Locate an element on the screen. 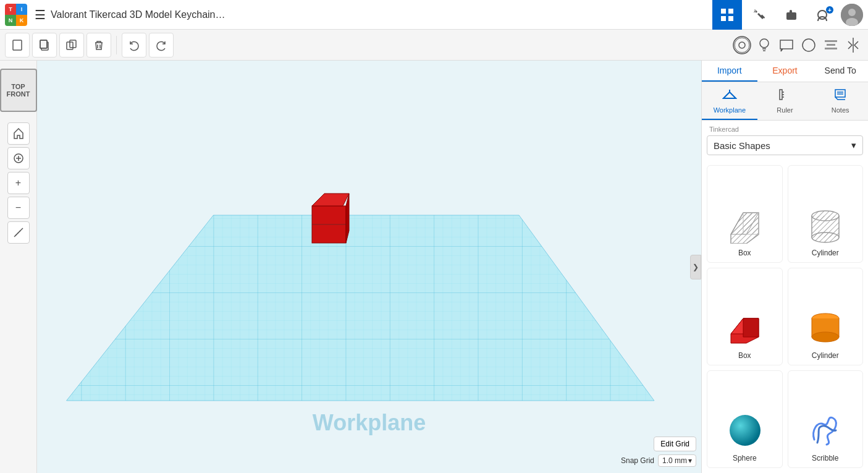 This screenshot has width=868, height=473. fit-view-button is located at coordinates (19, 158).